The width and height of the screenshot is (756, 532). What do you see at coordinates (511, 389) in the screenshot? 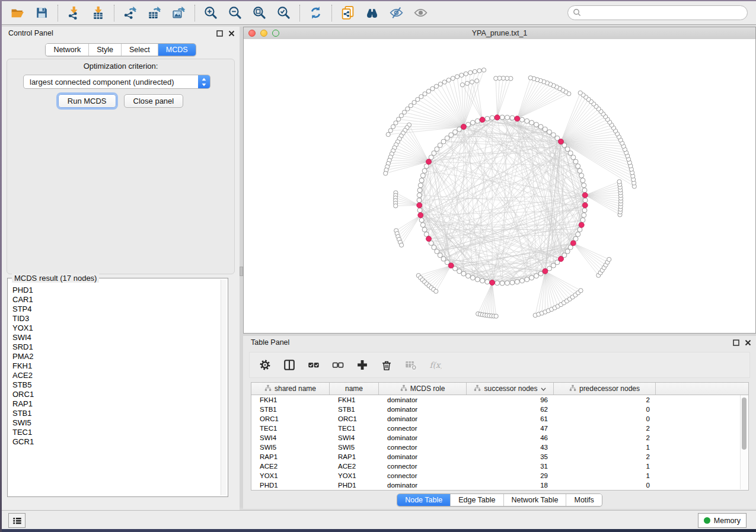
I see `column-label: successor nodes` at bounding box center [511, 389].